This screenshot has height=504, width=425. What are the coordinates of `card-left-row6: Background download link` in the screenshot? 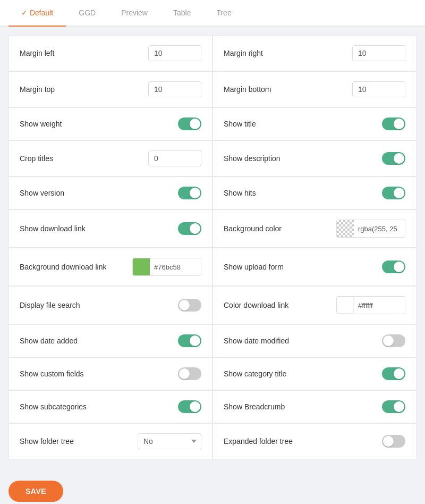 It's located at (110, 267).